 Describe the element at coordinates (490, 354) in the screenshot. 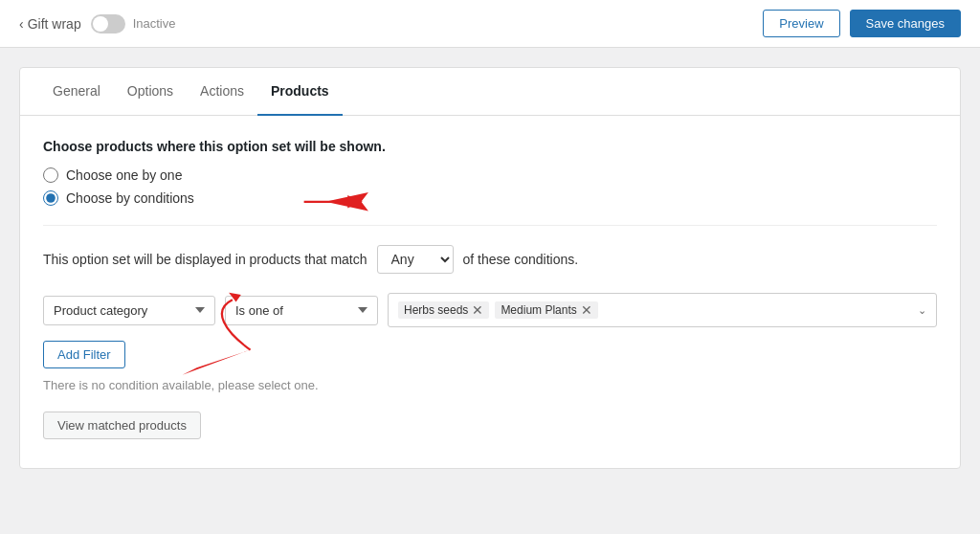

I see `add-filter-wrap: Add Filter` at that location.